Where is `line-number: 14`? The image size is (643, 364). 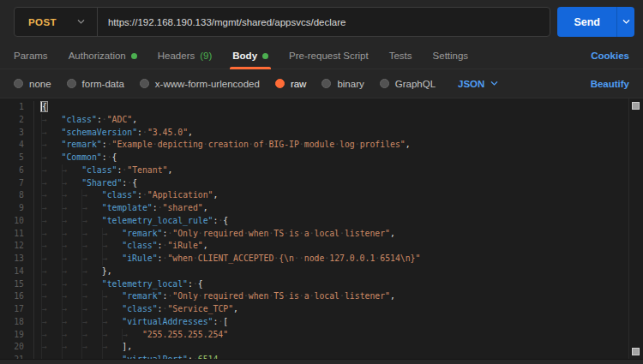 line-number: 14 is located at coordinates (17, 272).